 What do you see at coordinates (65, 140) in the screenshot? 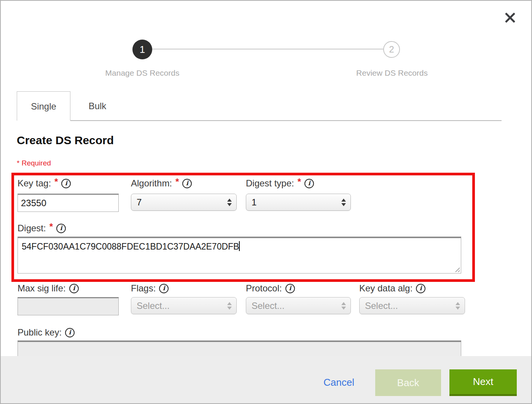
I see `page-title: Create DS Record` at bounding box center [65, 140].